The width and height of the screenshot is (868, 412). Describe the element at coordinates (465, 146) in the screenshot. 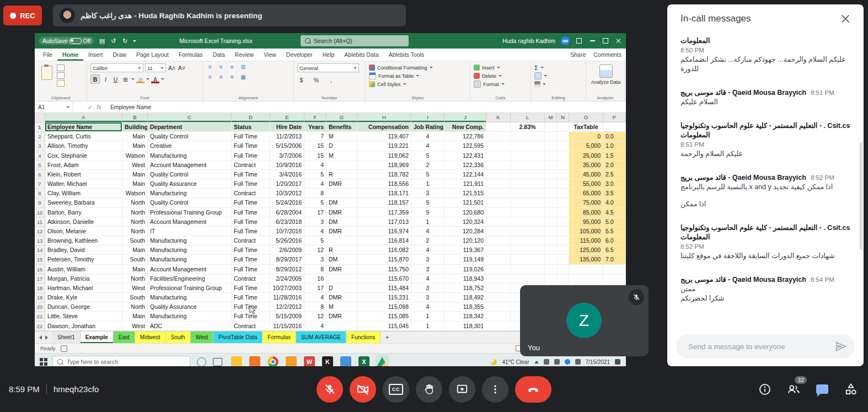

I see `cell-J3: 122,595` at that location.